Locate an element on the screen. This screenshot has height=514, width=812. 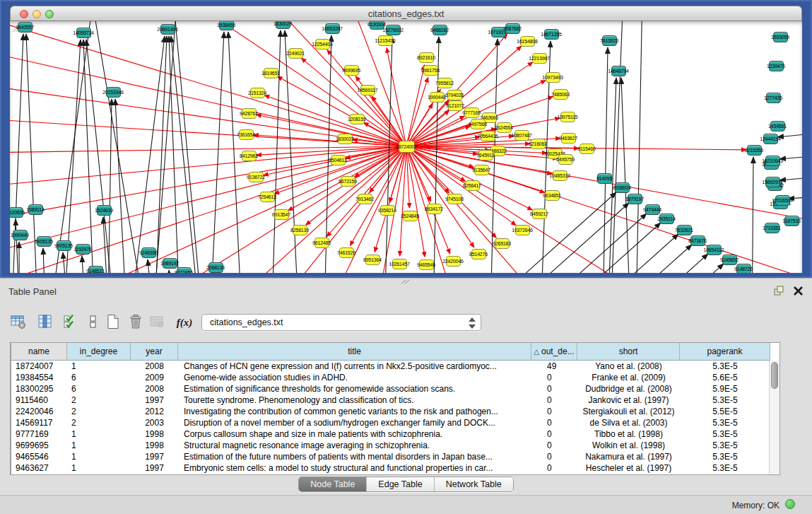
graph-node: 7615523 is located at coordinates (609, 41).